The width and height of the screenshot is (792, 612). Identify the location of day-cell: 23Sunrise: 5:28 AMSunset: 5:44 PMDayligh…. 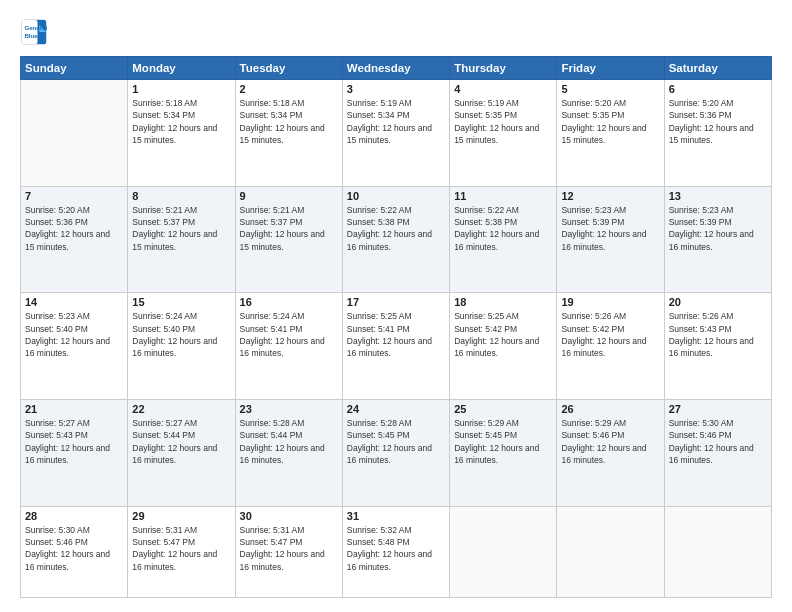
(288, 452).